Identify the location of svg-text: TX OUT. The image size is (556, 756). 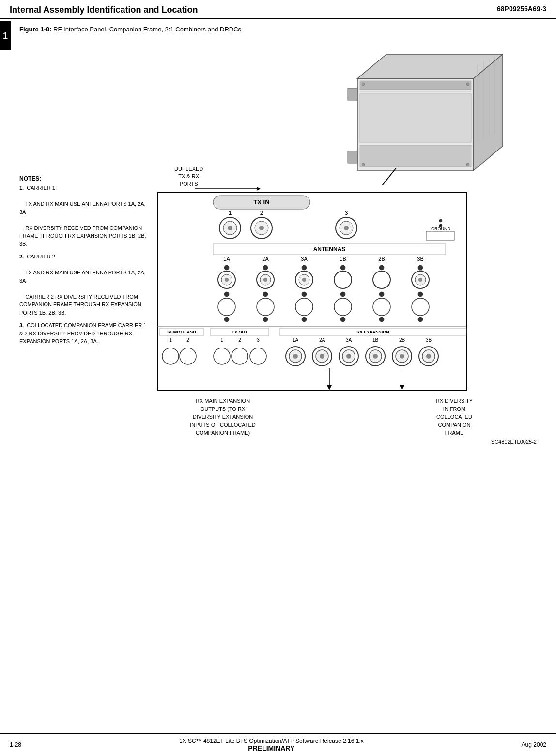
(240, 332).